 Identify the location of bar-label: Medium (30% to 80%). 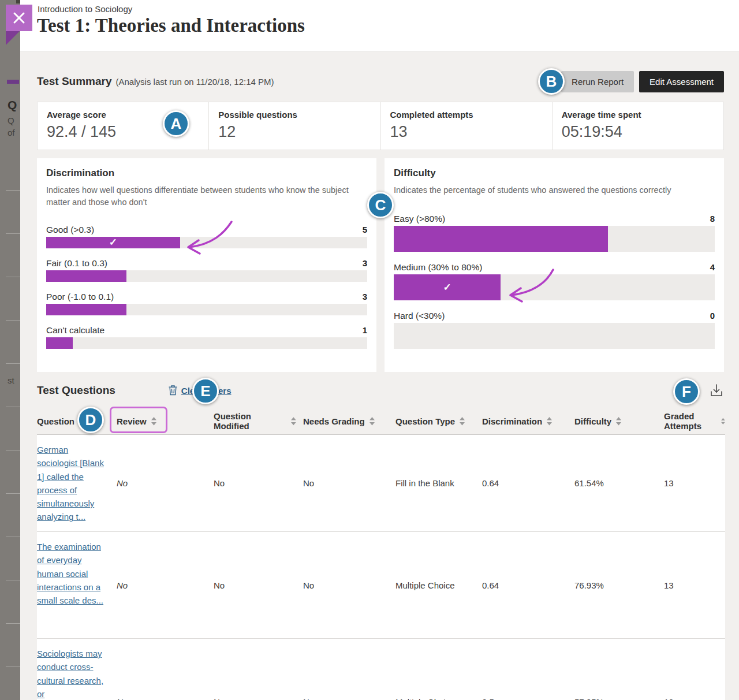
(438, 267).